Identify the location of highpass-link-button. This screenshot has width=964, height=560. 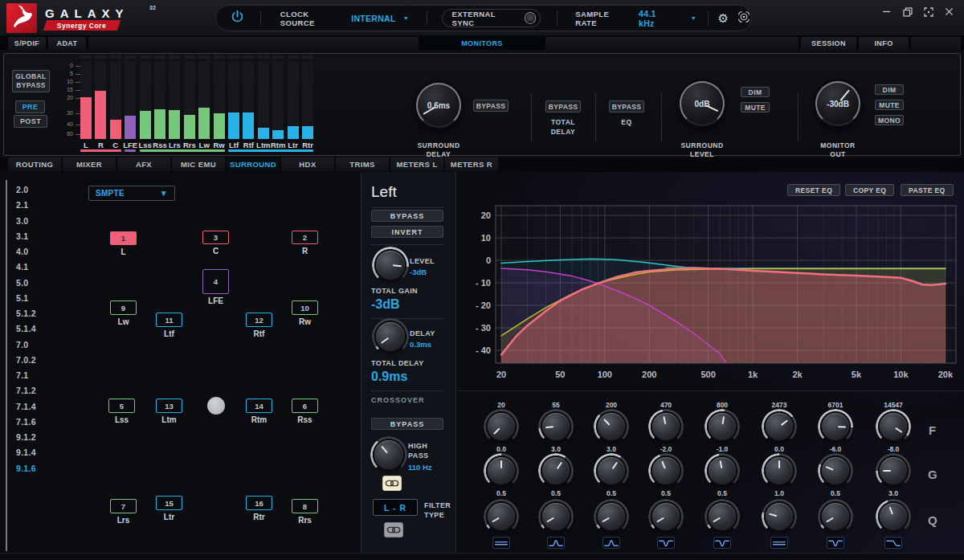
(392, 484).